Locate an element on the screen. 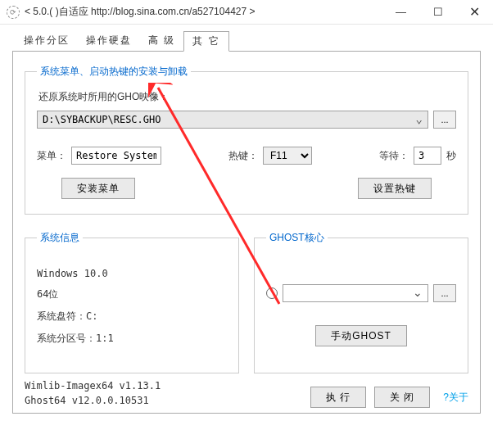  sysinfo-arch: 64位 is located at coordinates (132, 295).